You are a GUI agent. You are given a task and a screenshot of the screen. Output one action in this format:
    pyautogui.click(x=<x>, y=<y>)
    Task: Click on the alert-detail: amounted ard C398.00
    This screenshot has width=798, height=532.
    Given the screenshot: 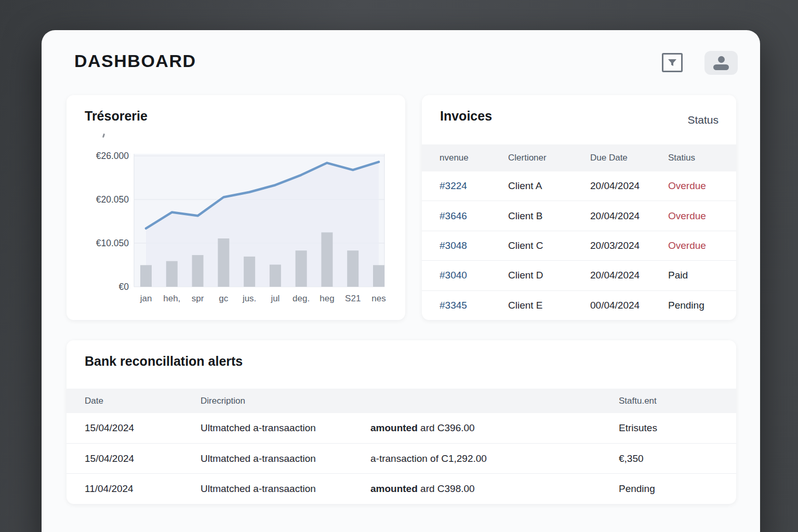 What is the action you would take?
    pyautogui.click(x=495, y=489)
    